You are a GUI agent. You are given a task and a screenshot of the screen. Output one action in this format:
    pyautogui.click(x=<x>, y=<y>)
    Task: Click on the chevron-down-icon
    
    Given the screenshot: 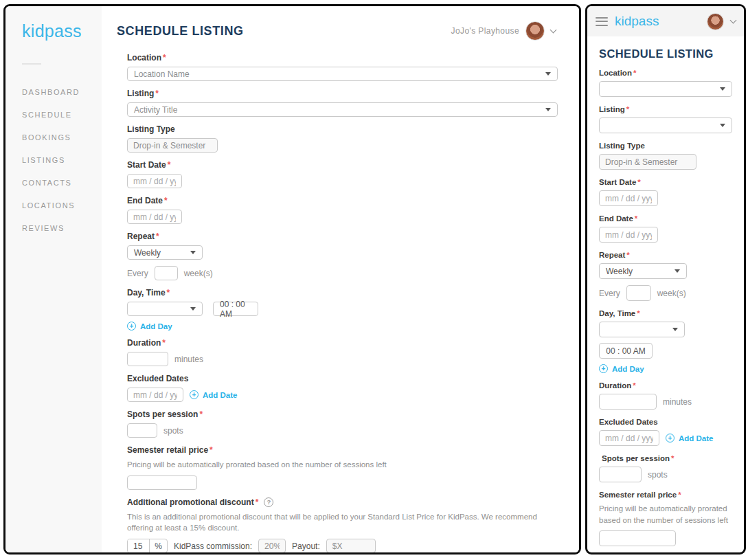 What is the action you would take?
    pyautogui.click(x=734, y=20)
    